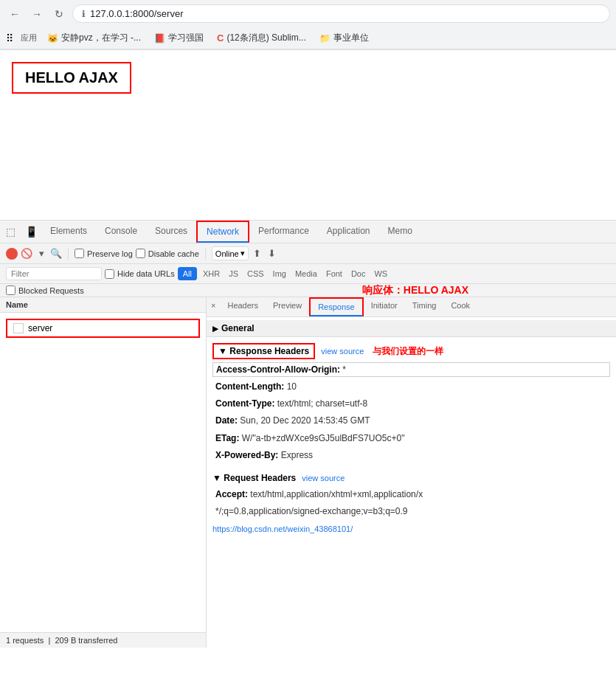 Image resolution: width=616 pixels, height=689 pixels. What do you see at coordinates (278, 370) in the screenshot?
I see `access-control-header-name: Access-Control-Allow-Origin:` at bounding box center [278, 370].